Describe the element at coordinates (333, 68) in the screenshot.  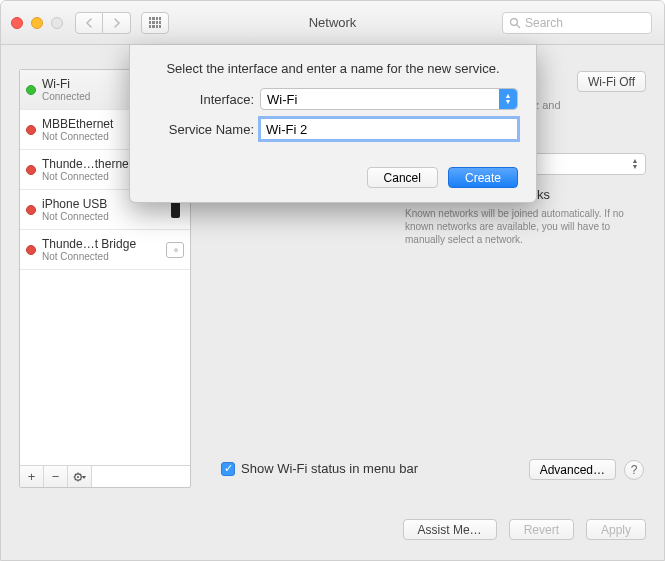
I see `dialog-message: Select the interface and enter a name fo…` at that location.